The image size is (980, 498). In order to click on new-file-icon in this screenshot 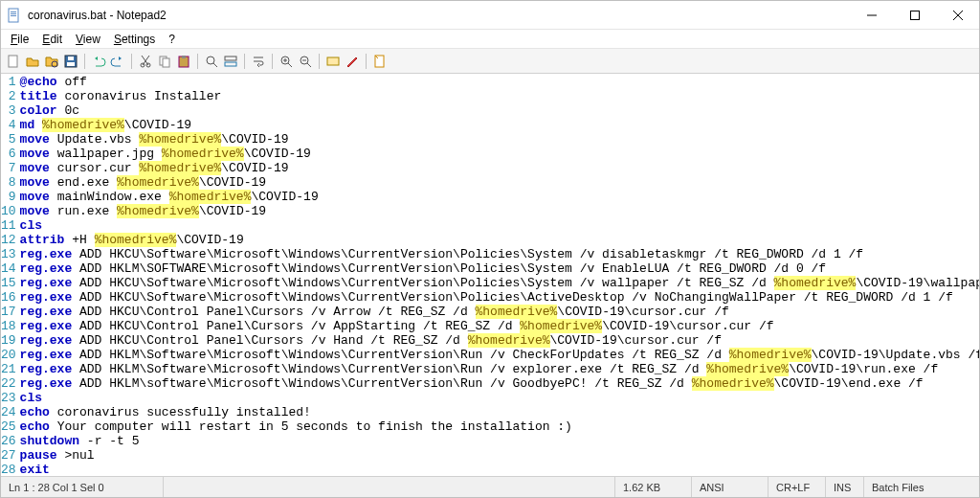, I will do `click(13, 61)`.